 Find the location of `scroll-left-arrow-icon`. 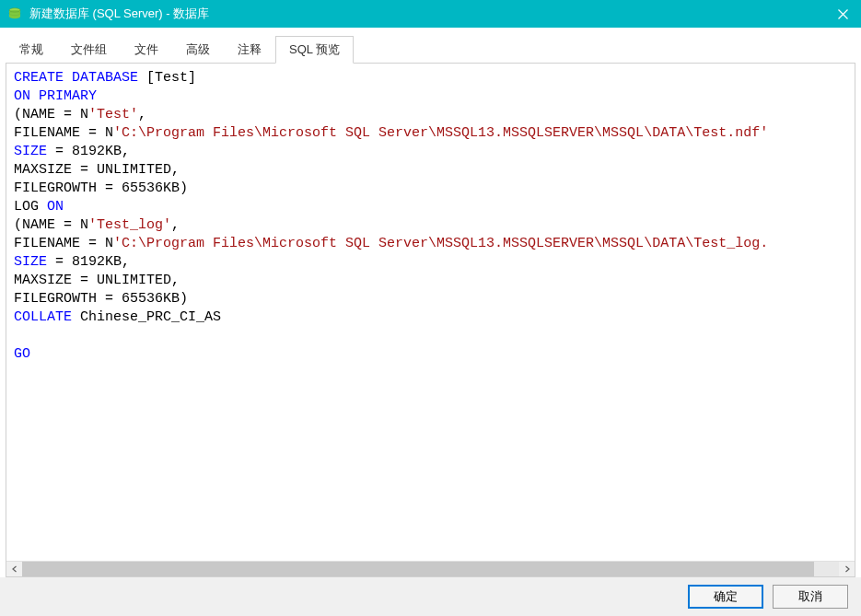

scroll-left-arrow-icon is located at coordinates (15, 569).